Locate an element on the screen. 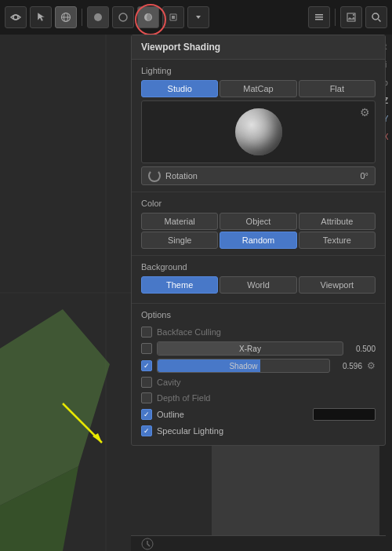 The width and height of the screenshot is (392, 551). flat-btn: Flat is located at coordinates (337, 89).